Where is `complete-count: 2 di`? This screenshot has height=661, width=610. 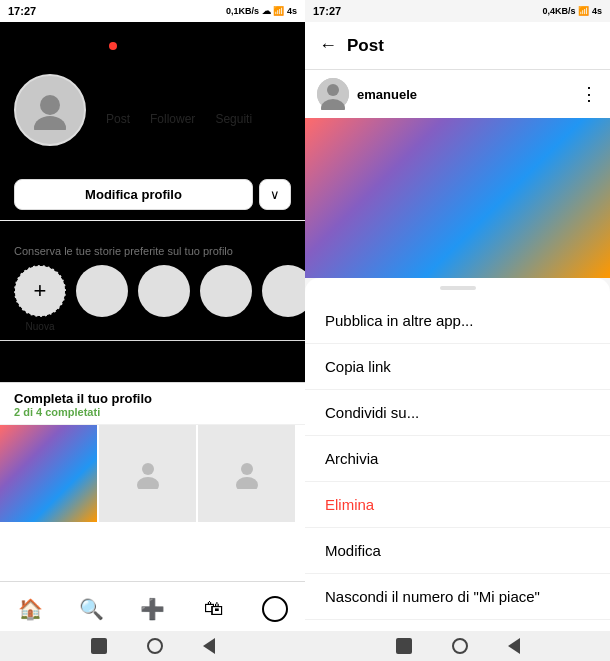
complete-count: 2 di is located at coordinates (25, 412).